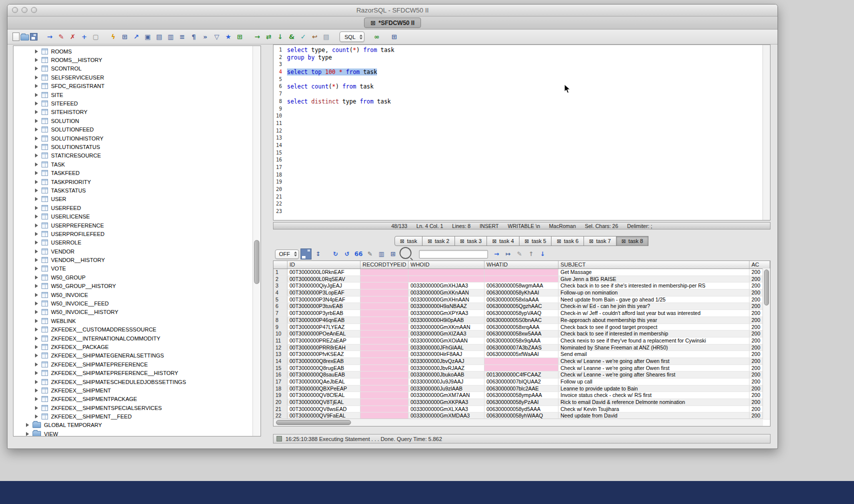 The height and width of the screenshot is (504, 854). Describe the element at coordinates (137, 364) in the screenshot. I see `tree-node: ZKFEDEX__SHIPMATEPREFERENCE` at that location.